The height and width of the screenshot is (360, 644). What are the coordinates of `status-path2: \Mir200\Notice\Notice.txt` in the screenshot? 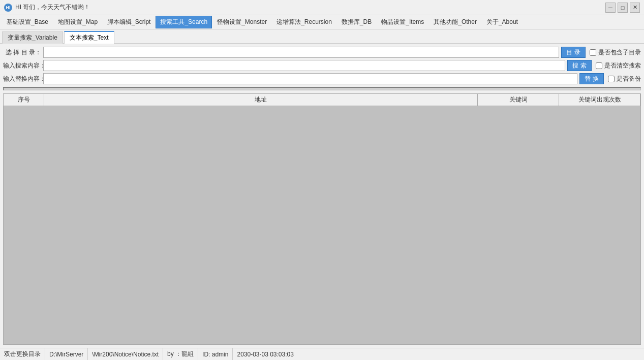 It's located at (126, 354).